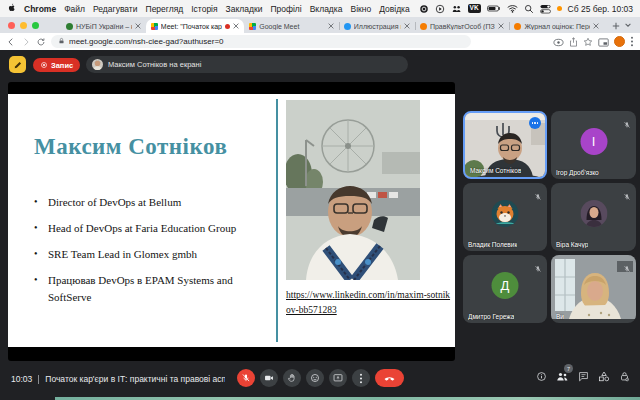 This screenshot has height=400, width=640. I want to click on activities-panel-button, so click(604, 376).